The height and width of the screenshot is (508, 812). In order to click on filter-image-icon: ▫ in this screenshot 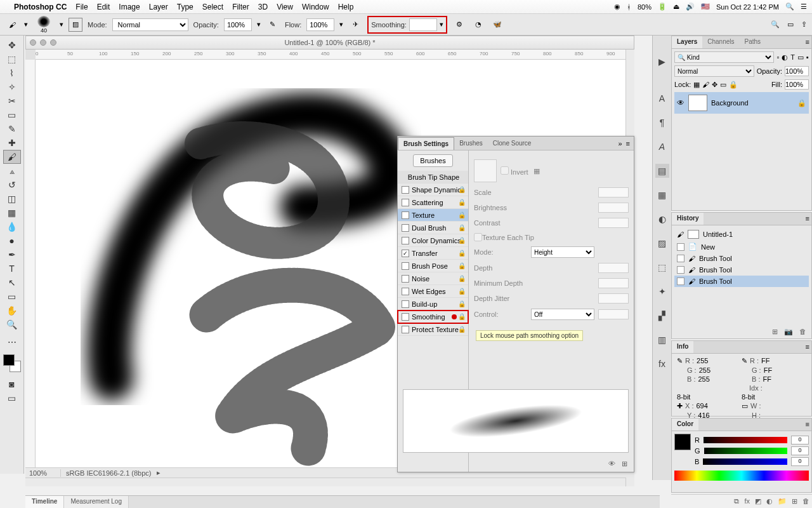, I will do `click(778, 57)`.